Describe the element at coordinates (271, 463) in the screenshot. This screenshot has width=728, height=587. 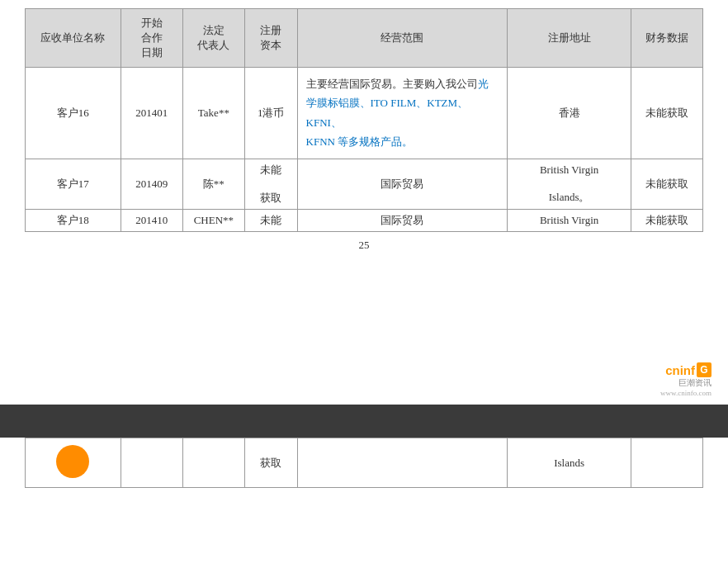
I see `bottom-cell-reg: 获取` at that location.